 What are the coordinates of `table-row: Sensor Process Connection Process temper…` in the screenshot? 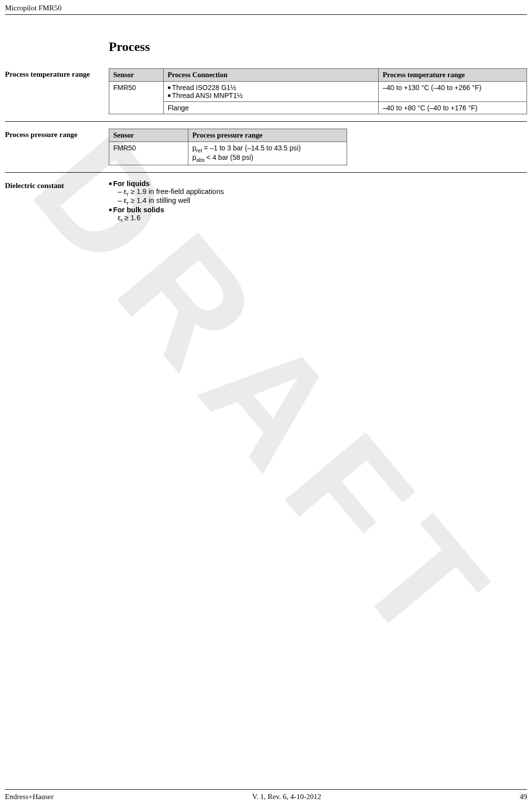 It's located at (318, 75).